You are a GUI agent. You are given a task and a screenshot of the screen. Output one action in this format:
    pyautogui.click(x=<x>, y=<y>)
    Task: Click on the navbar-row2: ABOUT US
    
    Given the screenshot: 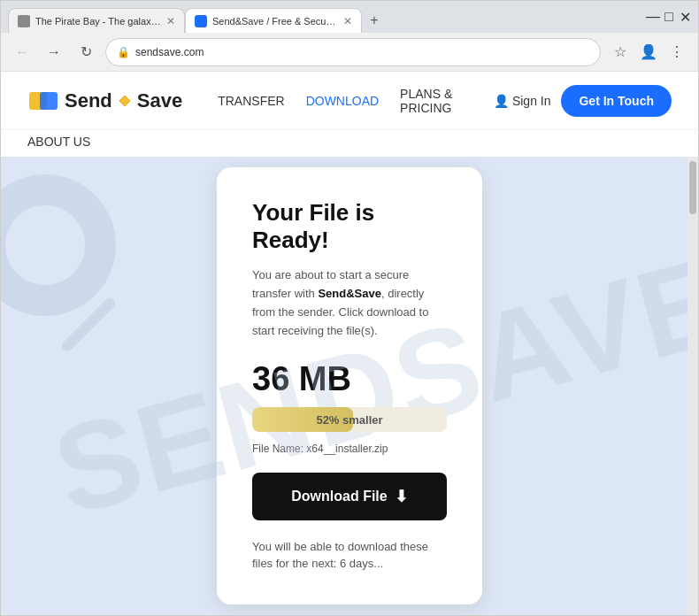 What is the action you would take?
    pyautogui.click(x=350, y=143)
    